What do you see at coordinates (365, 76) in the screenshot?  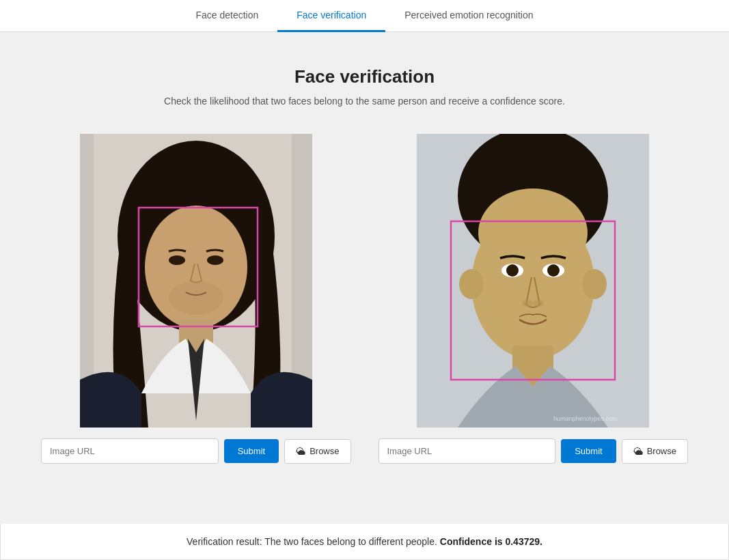 I see `page-title: Face verification` at bounding box center [365, 76].